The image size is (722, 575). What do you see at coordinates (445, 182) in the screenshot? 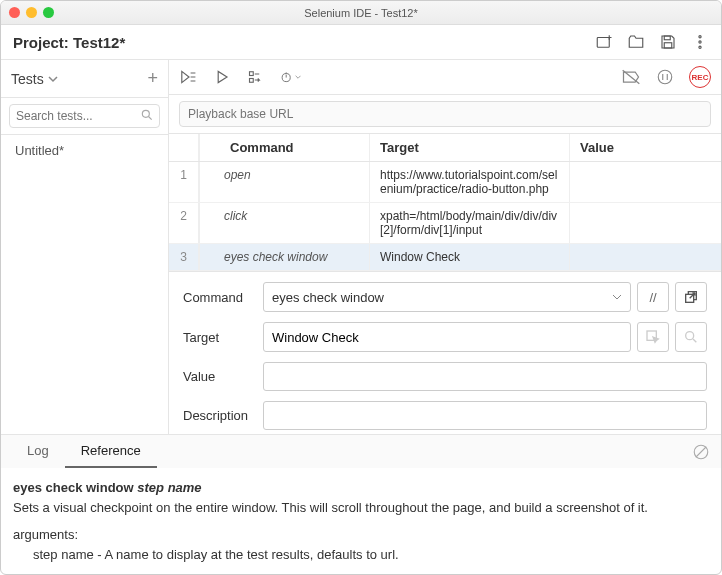
I see `table-row: 1openhttps://www.tutorialspoint.com/sele…` at bounding box center [445, 182].